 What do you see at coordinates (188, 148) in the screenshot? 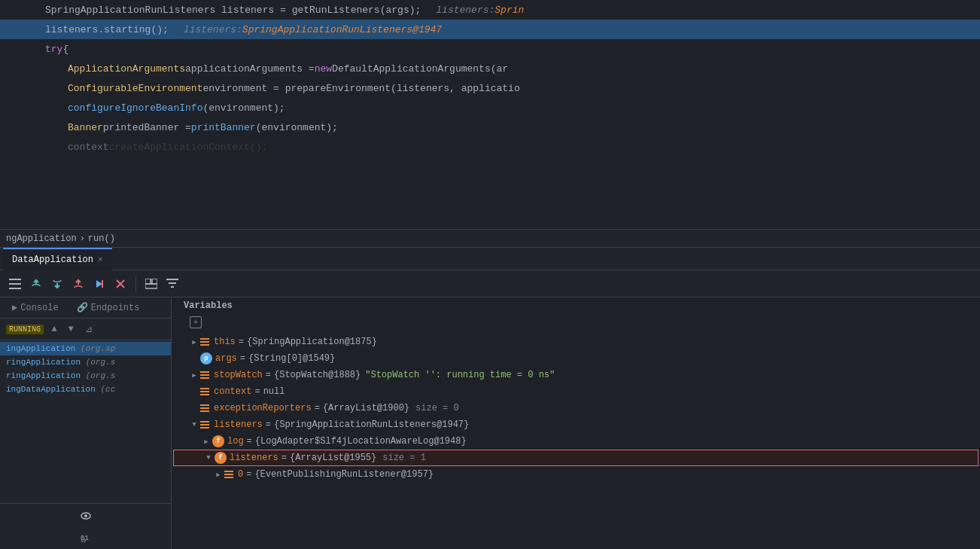
I see `code-dots: createApplicationContext();` at bounding box center [188, 148].